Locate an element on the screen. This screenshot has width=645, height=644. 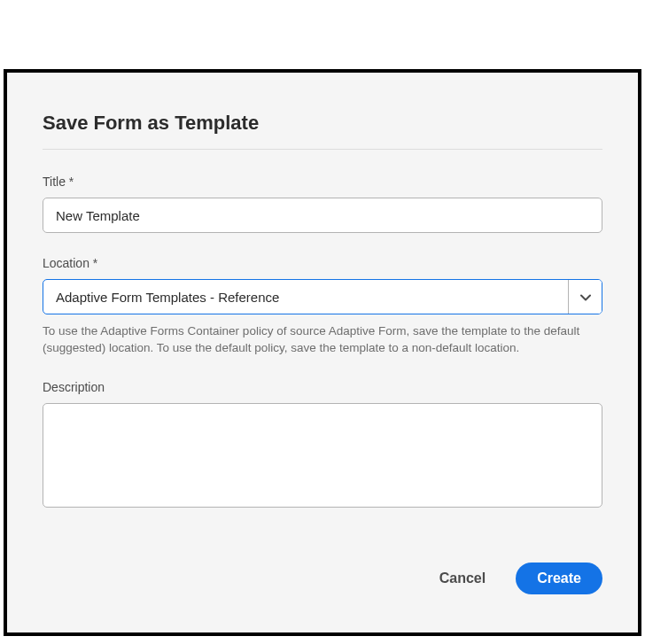
create-button: Create is located at coordinates (559, 578).